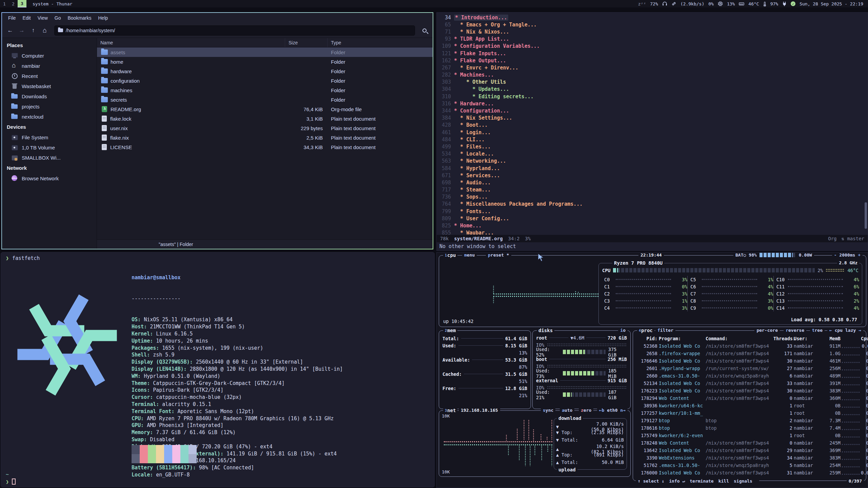 The image size is (868, 488). What do you see at coordinates (191, 43) in the screenshot?
I see `column-header-name: Name` at bounding box center [191, 43].